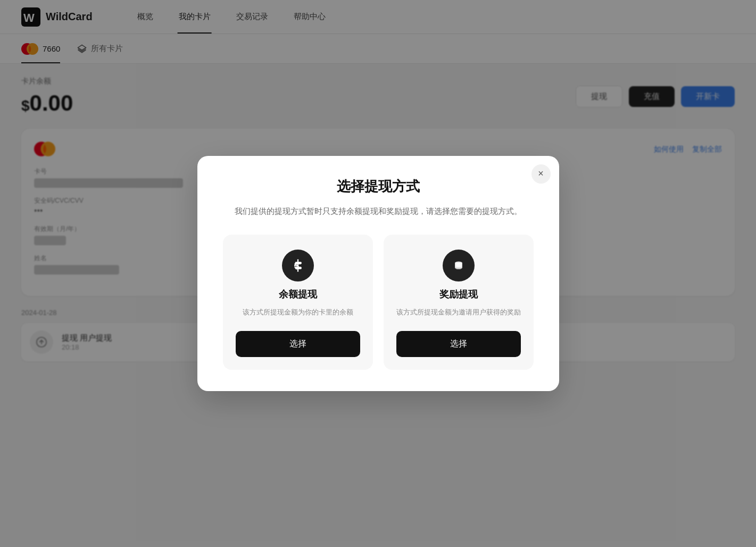 The height and width of the screenshot is (547, 756). What do you see at coordinates (459, 266) in the screenshot?
I see `coins-icon` at bounding box center [459, 266].